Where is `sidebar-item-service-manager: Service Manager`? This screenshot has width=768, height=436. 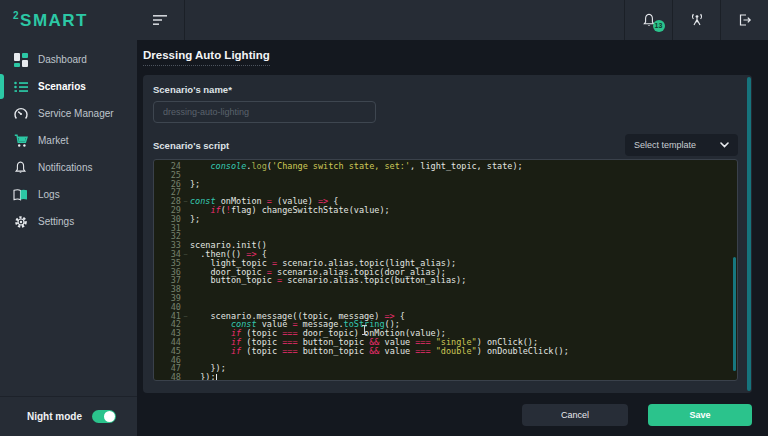
sidebar-item-service-manager: Service Manager is located at coordinates (68, 114).